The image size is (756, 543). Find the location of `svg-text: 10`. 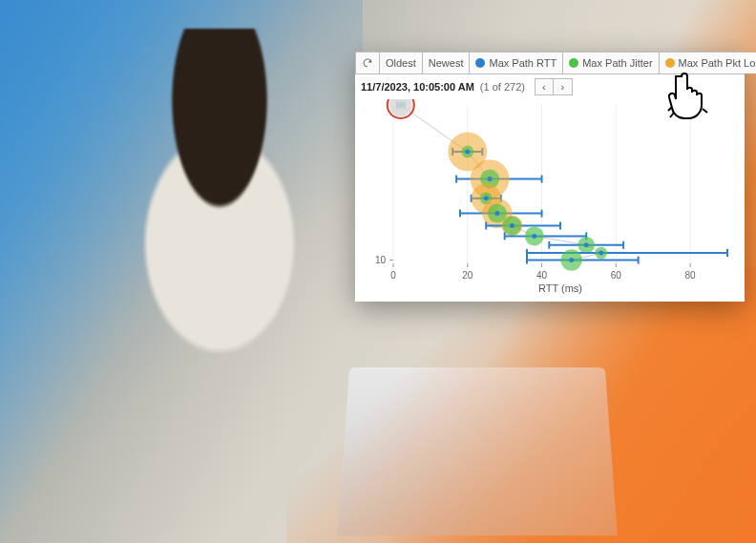

svg-text: 10 is located at coordinates (381, 260).